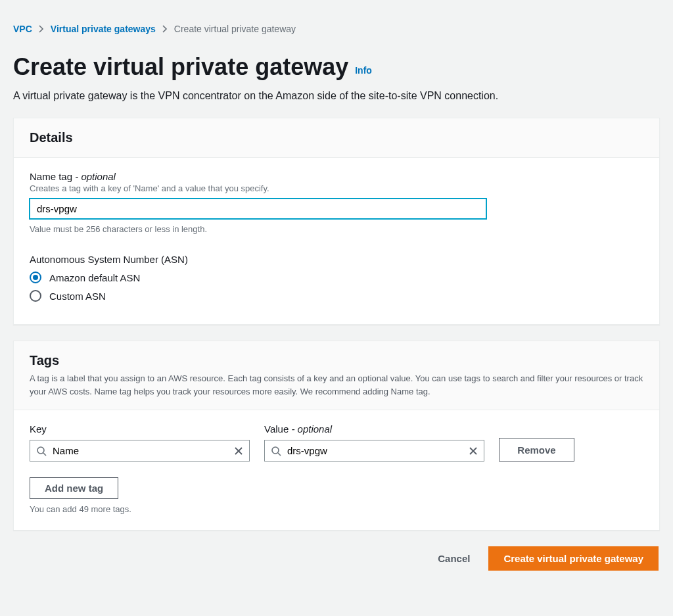  What do you see at coordinates (78, 296) in the screenshot?
I see `asn-custom-radio-label: Custom ASN` at bounding box center [78, 296].